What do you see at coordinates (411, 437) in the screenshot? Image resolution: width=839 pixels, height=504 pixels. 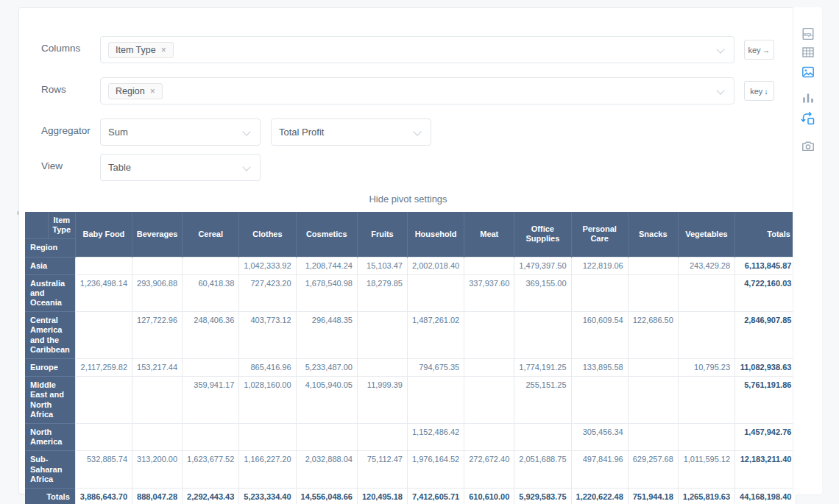 I see `pivot-row: North America1,152,486.42305,456.341,457…` at bounding box center [411, 437].